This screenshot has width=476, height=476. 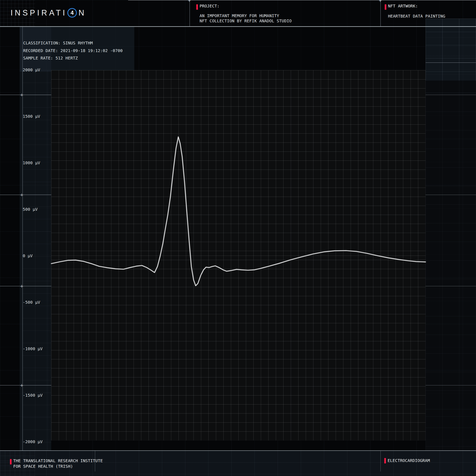 What do you see at coordinates (11, 462) in the screenshot?
I see `footer-left-accent-bar` at bounding box center [11, 462].